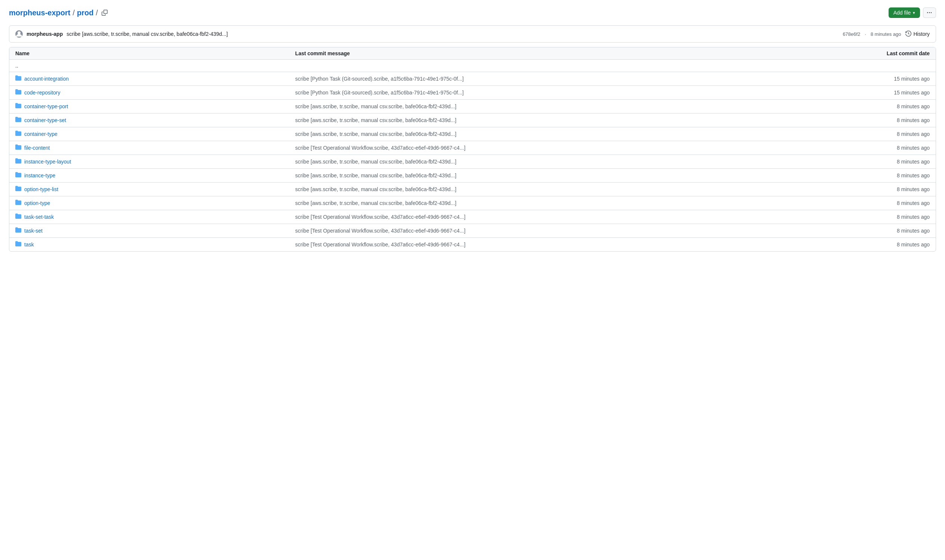  Describe the element at coordinates (74, 13) in the screenshot. I see `breadcrumb-sep1: /` at that location.